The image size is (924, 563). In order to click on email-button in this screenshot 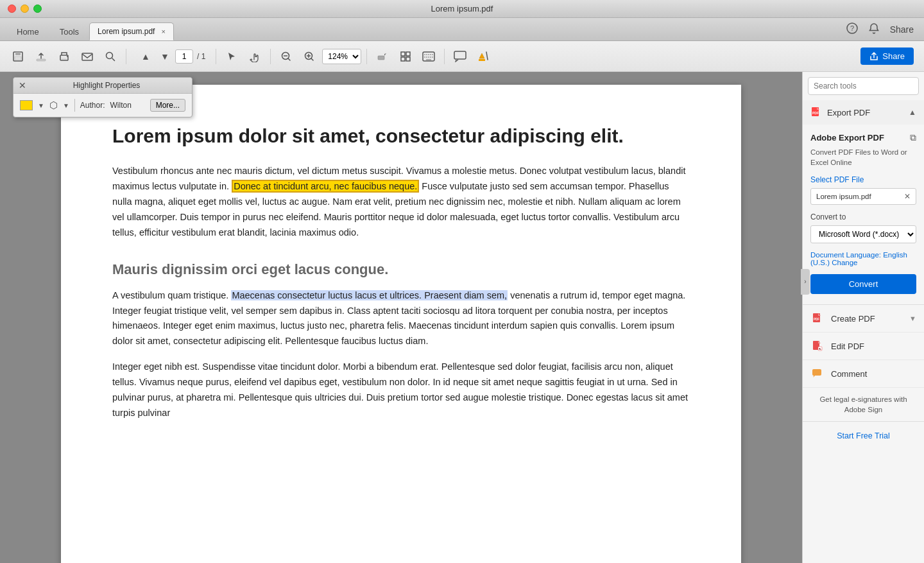, I will do `click(87, 56)`.